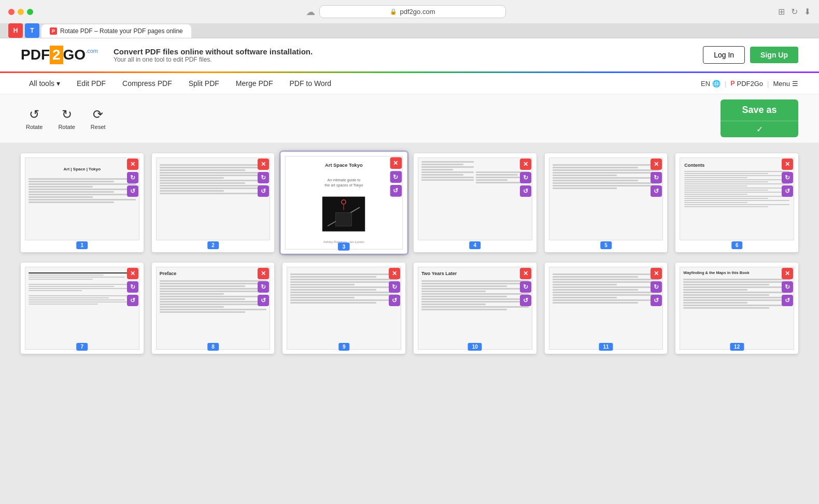  What do you see at coordinates (394, 300) in the screenshot?
I see `page-9-rotate-ccw: ↺` at bounding box center [394, 300].